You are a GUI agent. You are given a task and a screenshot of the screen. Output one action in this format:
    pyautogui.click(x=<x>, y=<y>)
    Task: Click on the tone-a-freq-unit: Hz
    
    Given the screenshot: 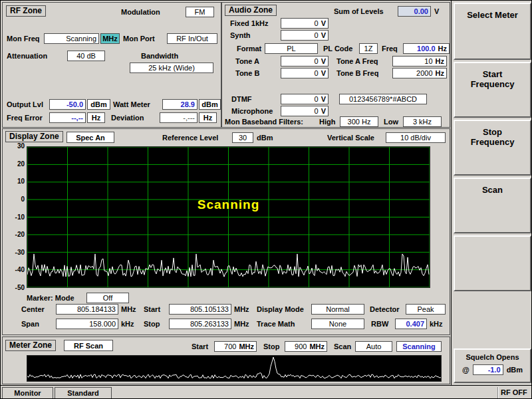 What is the action you would take?
    pyautogui.click(x=440, y=61)
    